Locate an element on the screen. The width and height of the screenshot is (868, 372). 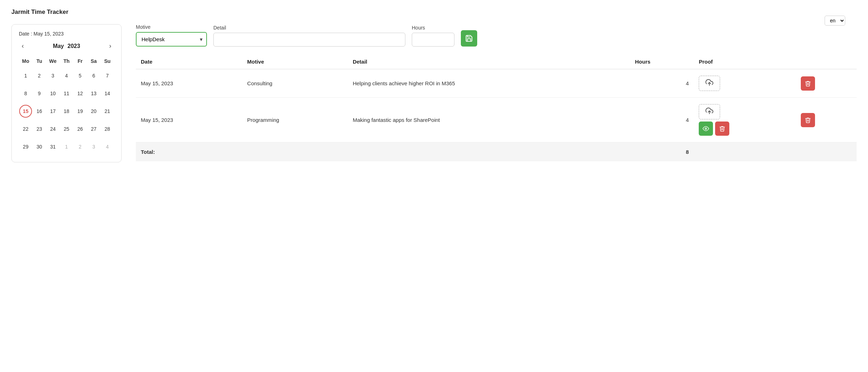
th-proof: Proof is located at coordinates (745, 62).